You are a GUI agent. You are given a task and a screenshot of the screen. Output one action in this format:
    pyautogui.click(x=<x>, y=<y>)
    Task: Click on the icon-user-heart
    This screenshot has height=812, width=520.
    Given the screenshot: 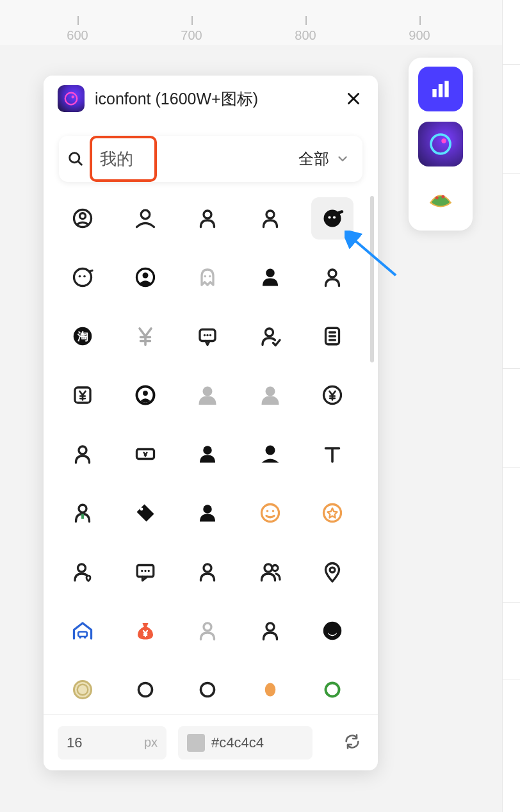 What is the action you would take?
    pyautogui.click(x=83, y=572)
    